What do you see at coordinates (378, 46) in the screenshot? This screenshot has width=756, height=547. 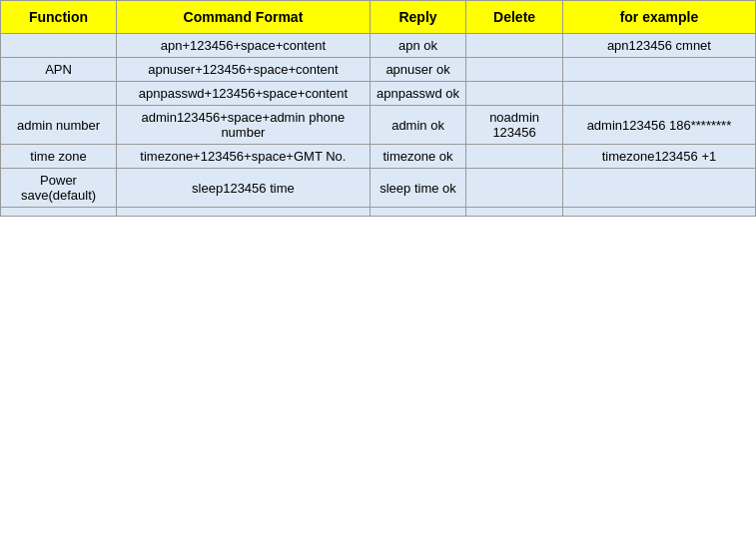 I see `table-row: apn+123456+space+contentapn okapn123456 …` at bounding box center [378, 46].